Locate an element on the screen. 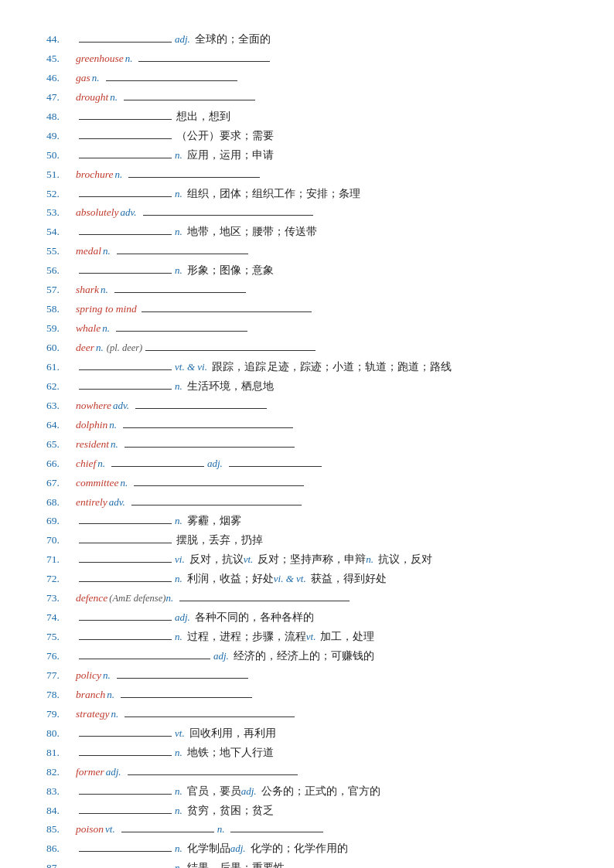  entry-74: 74. adj. 各种不同的，各种各样的 is located at coordinates (307, 618).